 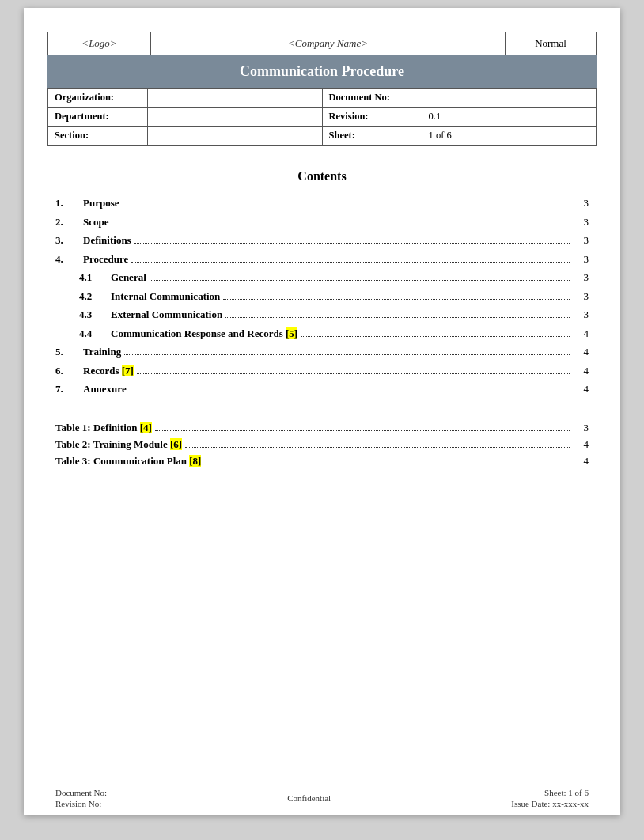 What do you see at coordinates (128, 278) in the screenshot?
I see `toc-text-41: General` at bounding box center [128, 278].